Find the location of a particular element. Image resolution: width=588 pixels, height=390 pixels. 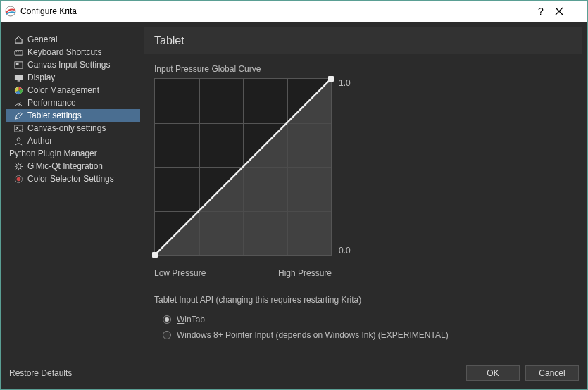

color-selector-icon is located at coordinates (18, 179).